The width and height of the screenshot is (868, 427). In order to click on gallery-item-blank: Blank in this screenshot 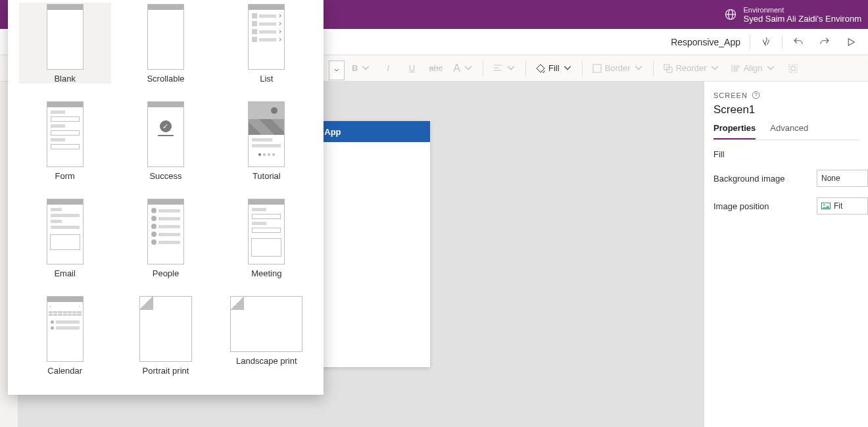, I will do `click(65, 43)`.